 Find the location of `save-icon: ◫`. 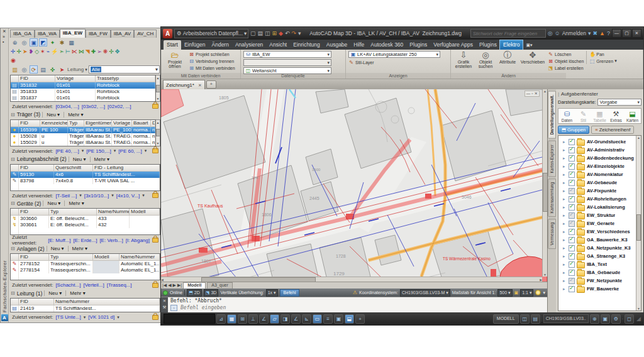

save-icon: ◫ is located at coordinates (268, 33).